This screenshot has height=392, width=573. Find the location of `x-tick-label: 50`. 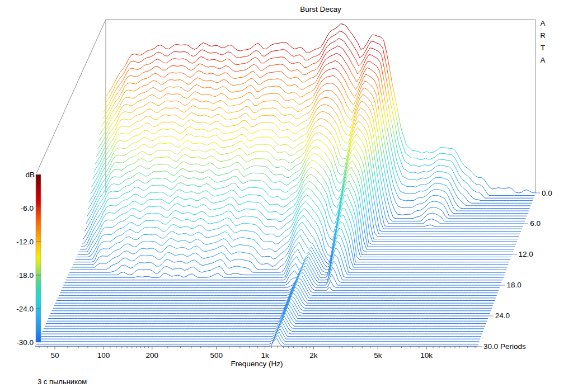

x-tick-label: 50 is located at coordinates (55, 356).